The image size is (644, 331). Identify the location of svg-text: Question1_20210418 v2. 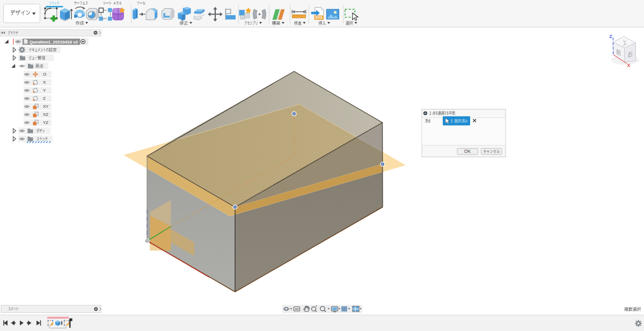
(54, 42).